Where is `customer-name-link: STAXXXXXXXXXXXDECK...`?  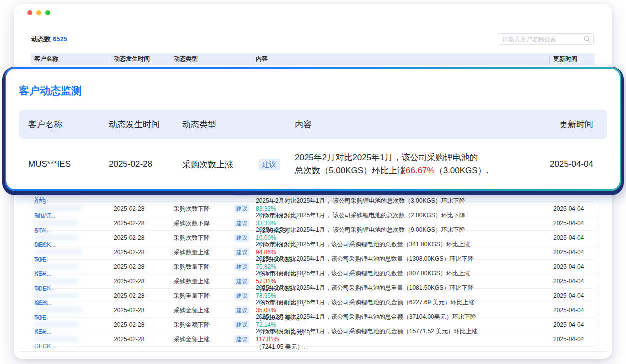 customer-name-link: STAXXXXXXXXXXXDECK... is located at coordinates (71, 340).